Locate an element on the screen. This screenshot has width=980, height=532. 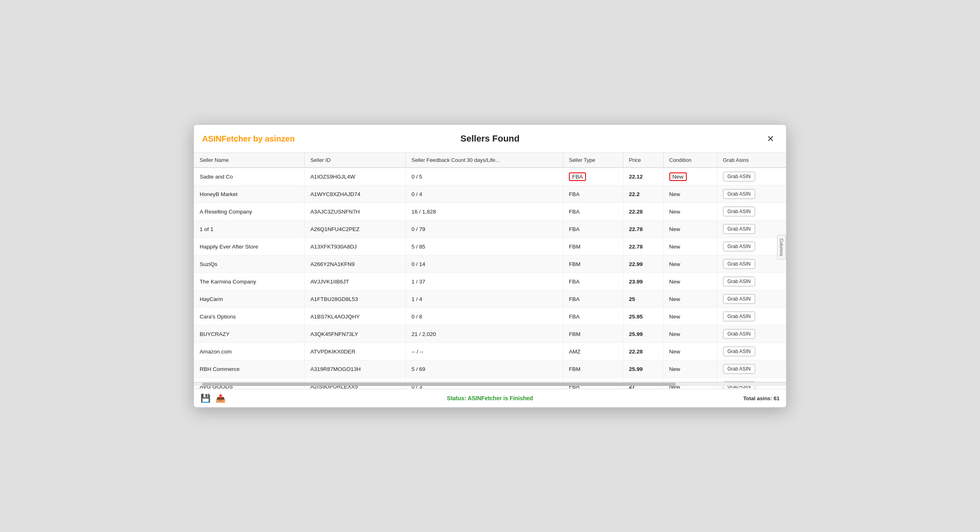
cell-seller-id: A1BS7KL4AOJQHY is located at coordinates (355, 316).